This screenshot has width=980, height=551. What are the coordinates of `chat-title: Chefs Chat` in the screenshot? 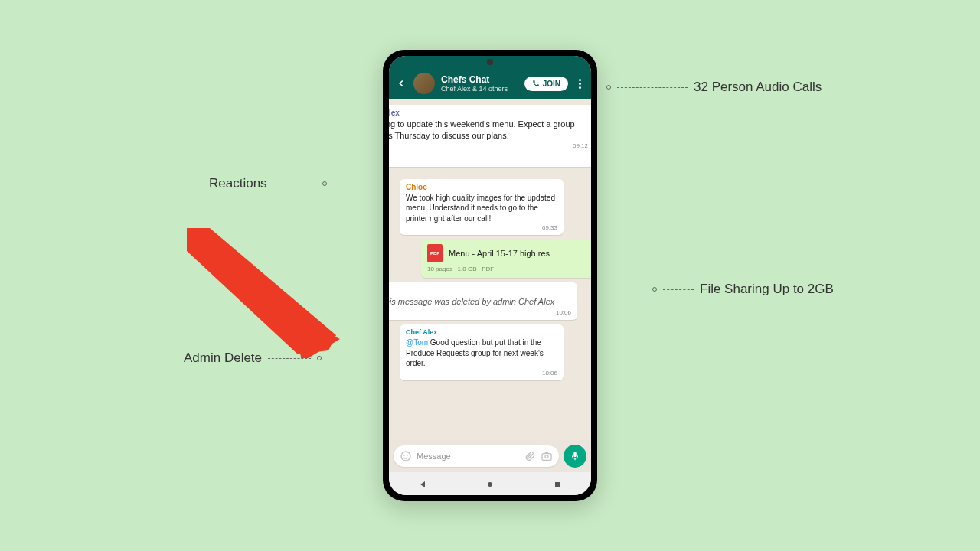 It's located at (479, 80).